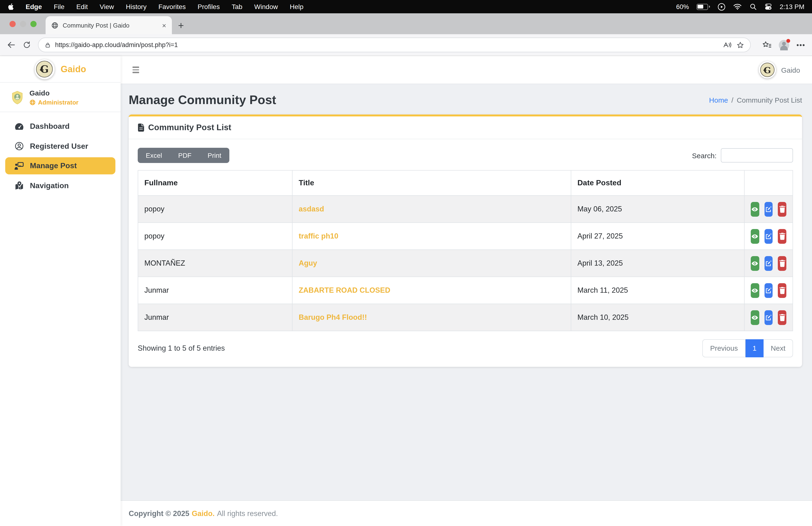  I want to click on post-title-link: traffic ph10, so click(319, 236).